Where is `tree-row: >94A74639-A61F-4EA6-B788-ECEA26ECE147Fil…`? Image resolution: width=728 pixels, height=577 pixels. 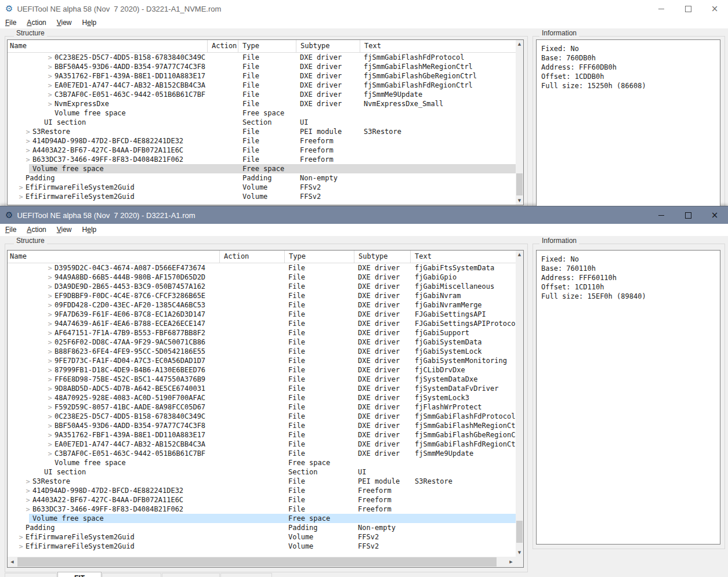
tree-row: >94A74639-A61F-4EA6-B788-ECEA26ECE147Fil… is located at coordinates (262, 324).